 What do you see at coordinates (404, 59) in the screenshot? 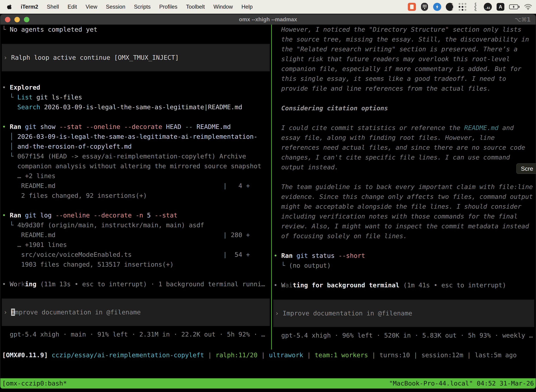
I see `terminal-line: slight risk that future readers may over…` at bounding box center [404, 59].